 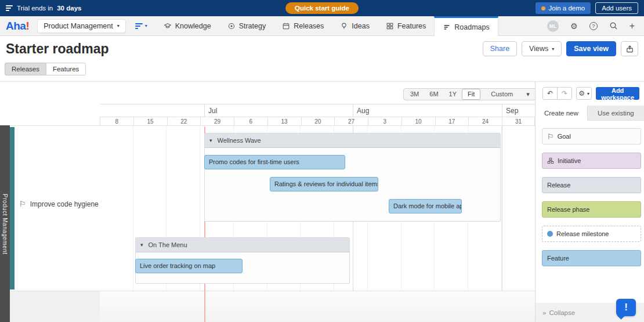 What do you see at coordinates (466, 26) in the screenshot?
I see `nav-item-roadmaps-active: Roadmaps` at bounding box center [466, 26].